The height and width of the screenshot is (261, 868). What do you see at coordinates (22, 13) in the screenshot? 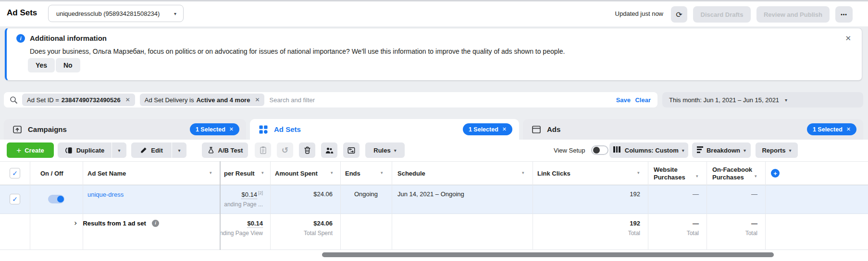
I see `page-title: Ad Sets` at bounding box center [22, 13].